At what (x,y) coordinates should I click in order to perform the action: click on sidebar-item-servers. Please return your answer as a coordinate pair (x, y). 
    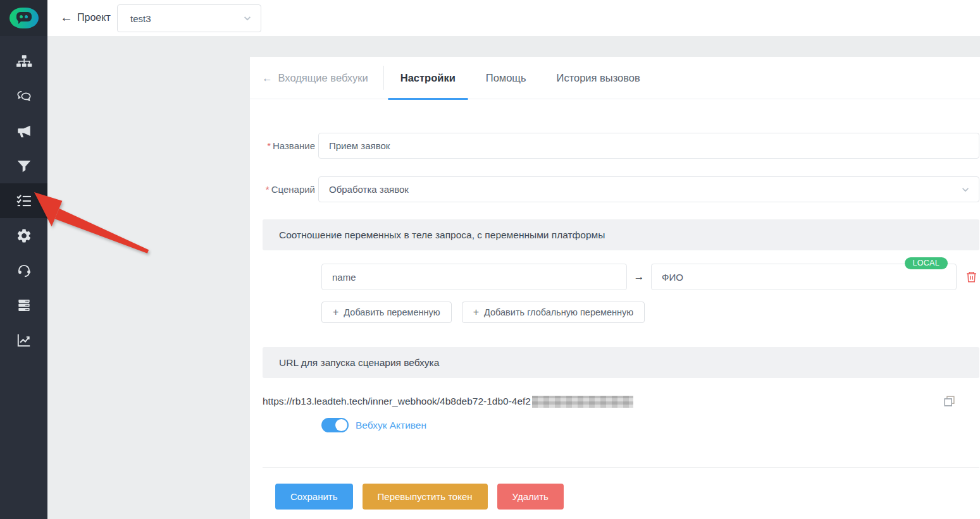
    Looking at the image, I should click on (24, 305).